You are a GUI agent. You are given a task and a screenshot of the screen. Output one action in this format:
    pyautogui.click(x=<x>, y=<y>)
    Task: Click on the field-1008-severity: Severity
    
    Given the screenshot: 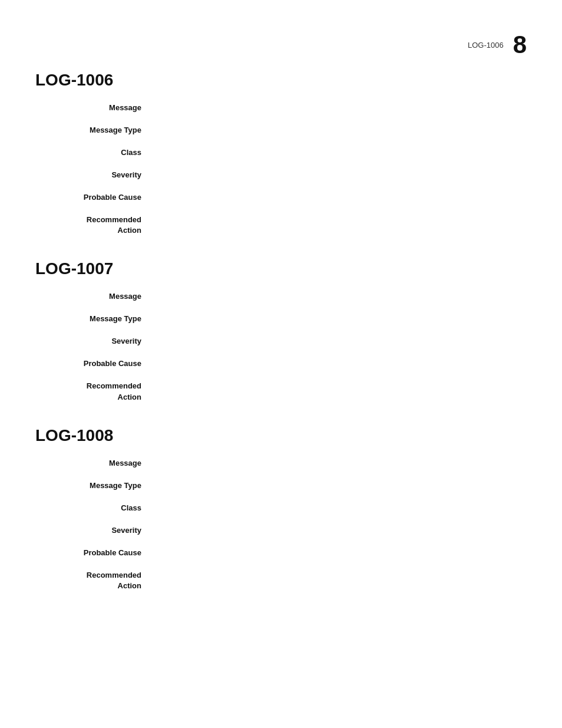 What is the action you would take?
    pyautogui.click(x=287, y=535)
    